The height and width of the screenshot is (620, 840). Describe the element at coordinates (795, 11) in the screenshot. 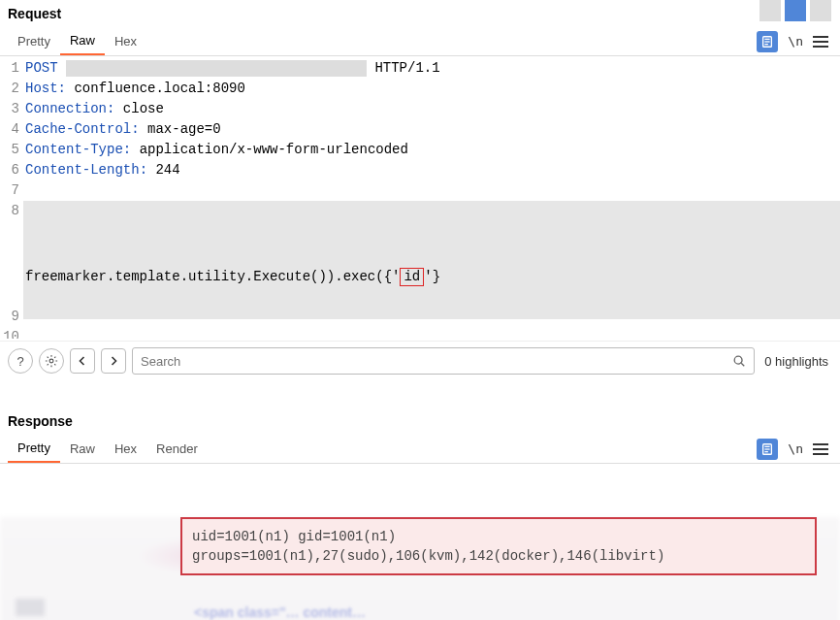

I see `window-controls` at that location.